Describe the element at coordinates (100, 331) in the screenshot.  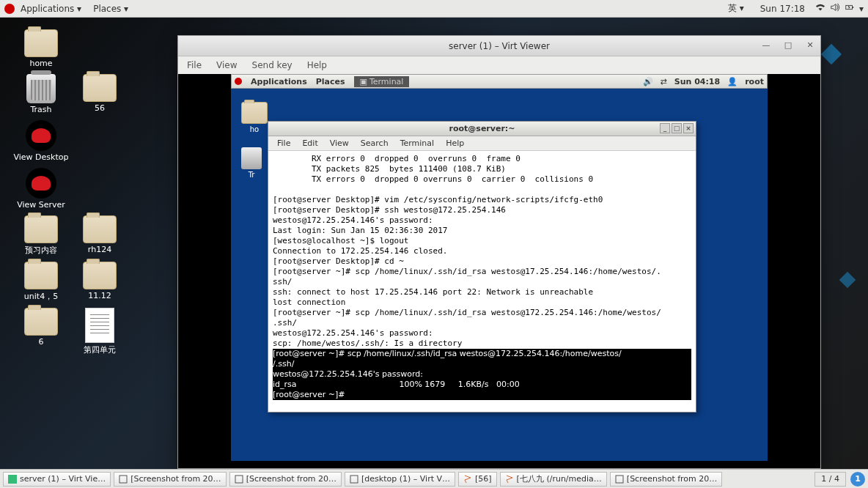
I see `desktop-icon: 第四单元` at that location.